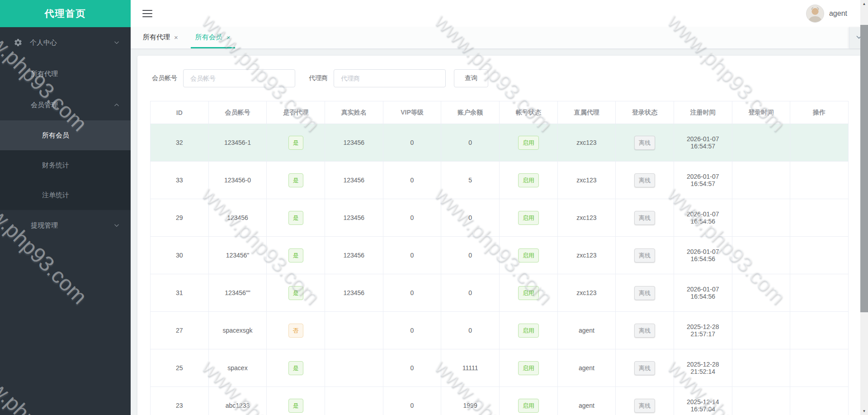 The image size is (868, 415). I want to click on agent-label: 代理商, so click(318, 78).